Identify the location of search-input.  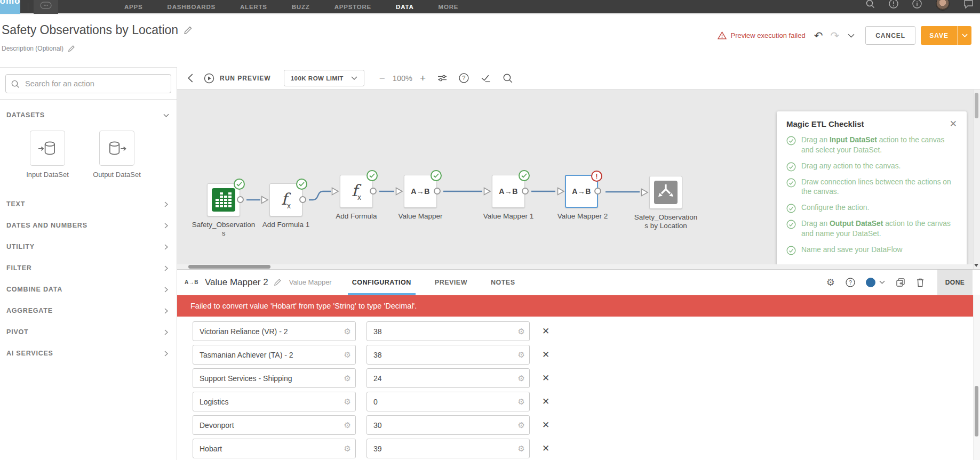
(89, 84).